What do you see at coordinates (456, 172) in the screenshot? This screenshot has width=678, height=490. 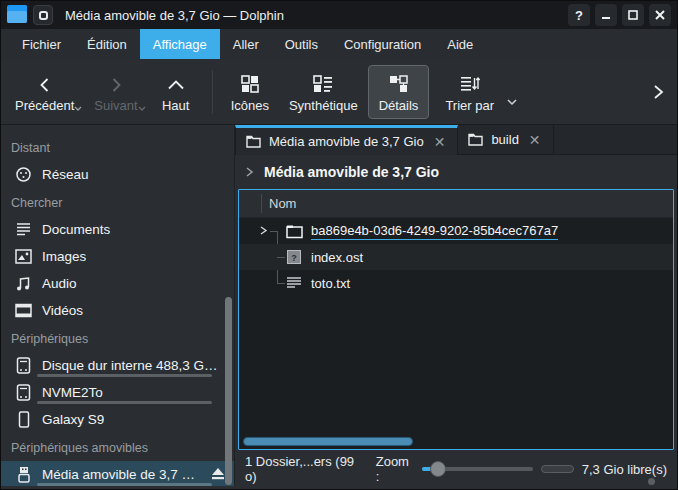 I see `breadcrumb: Média amovible de 3,7 Gio` at bounding box center [456, 172].